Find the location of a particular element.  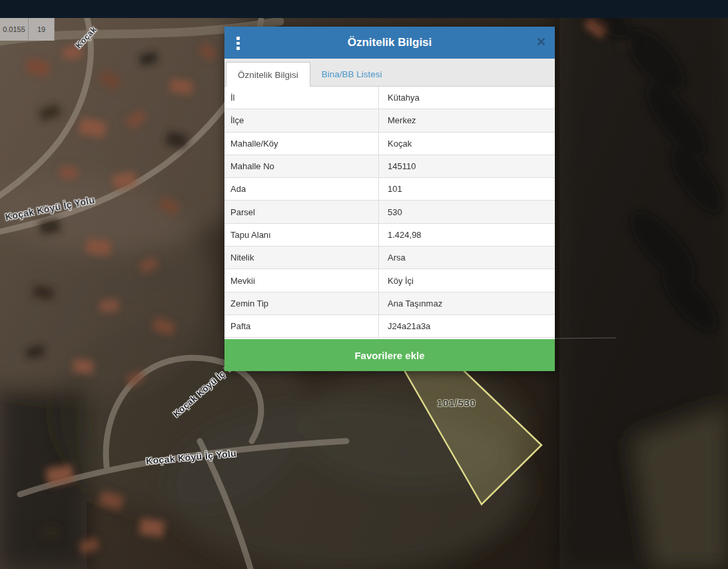

table-row-parsel: Parsel 530 is located at coordinates (390, 212).